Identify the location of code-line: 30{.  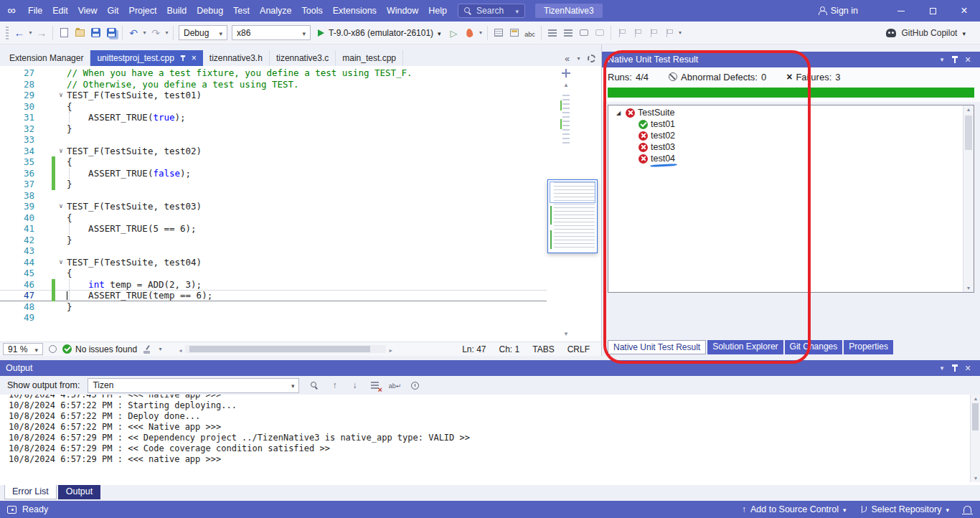
(273, 107).